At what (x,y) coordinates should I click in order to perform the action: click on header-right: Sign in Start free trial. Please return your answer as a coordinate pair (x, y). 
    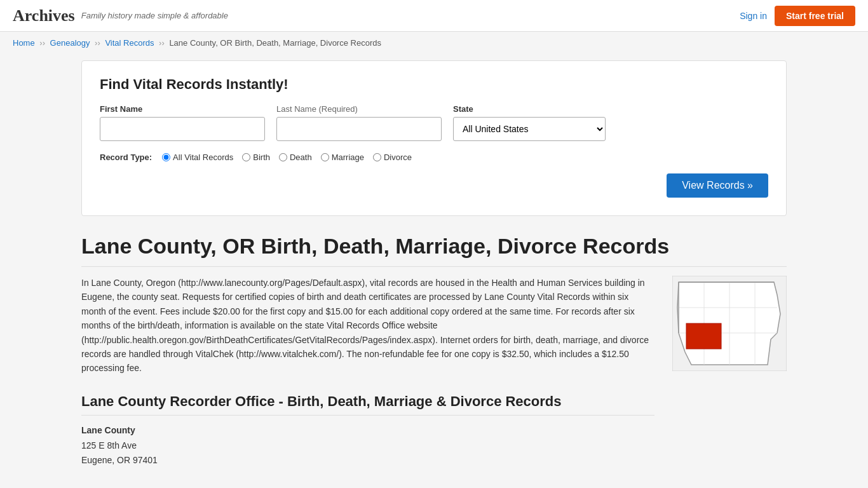
    Looking at the image, I should click on (797, 16).